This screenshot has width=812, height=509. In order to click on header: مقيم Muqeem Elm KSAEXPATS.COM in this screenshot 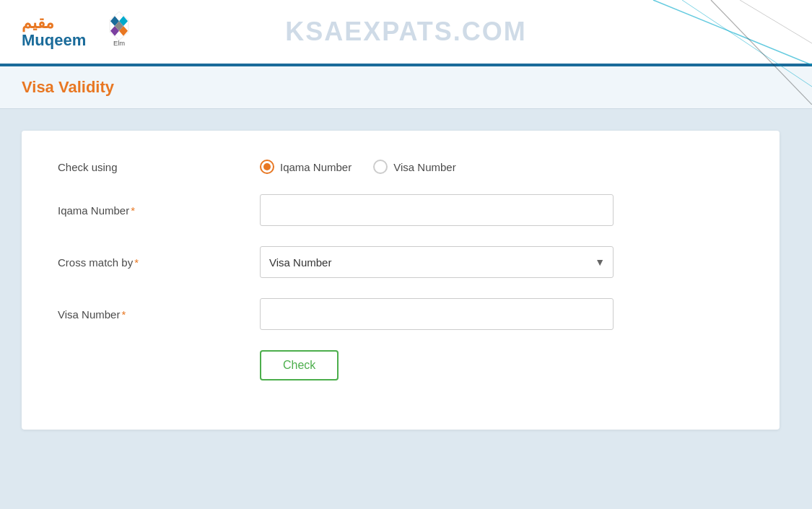, I will do `click(406, 33)`.